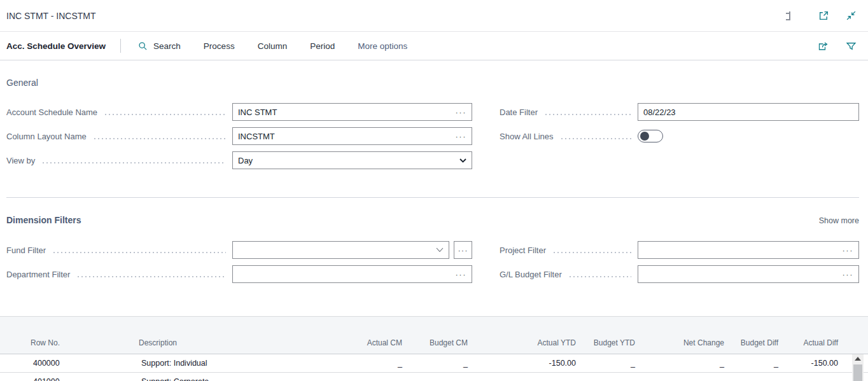 The image size is (868, 381). What do you see at coordinates (748, 274) in the screenshot?
I see `gl-budget-filter-input: ···` at bounding box center [748, 274].